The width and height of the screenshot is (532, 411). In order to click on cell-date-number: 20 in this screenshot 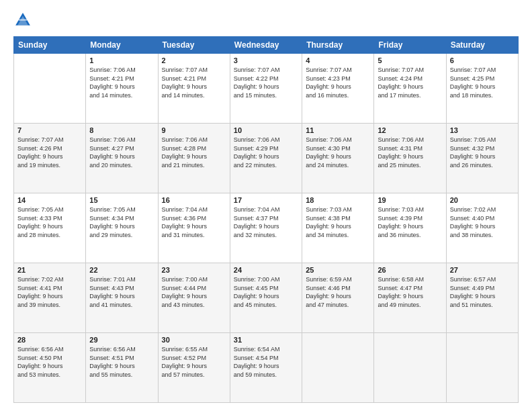, I will do `click(482, 200)`.